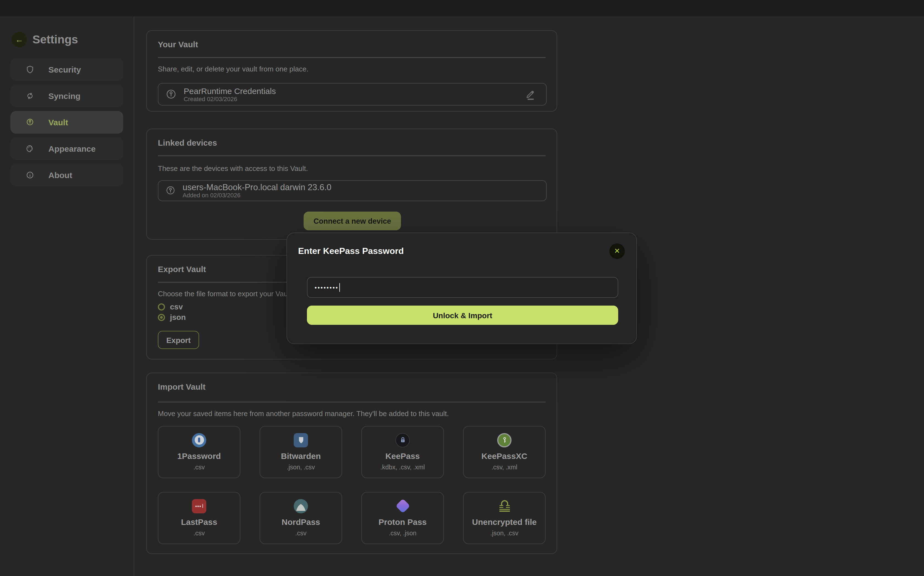 The height and width of the screenshot is (576, 924). Describe the element at coordinates (463, 287) in the screenshot. I see `password-input: ••••••••` at that location.